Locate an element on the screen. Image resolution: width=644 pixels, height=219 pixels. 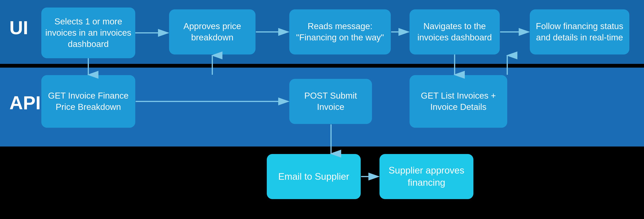
api-node-1: GET Invoice Finance Price Breakdown is located at coordinates (88, 102).